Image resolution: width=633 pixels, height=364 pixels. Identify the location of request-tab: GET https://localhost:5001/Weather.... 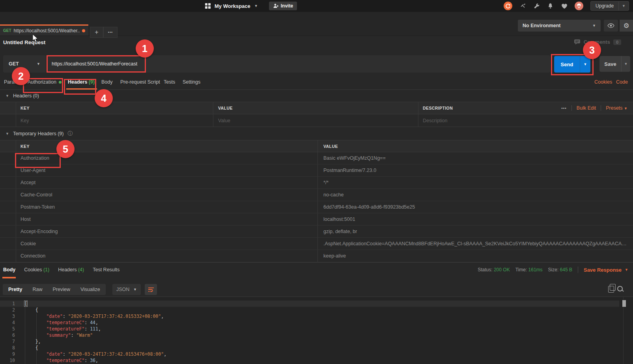
(44, 30).